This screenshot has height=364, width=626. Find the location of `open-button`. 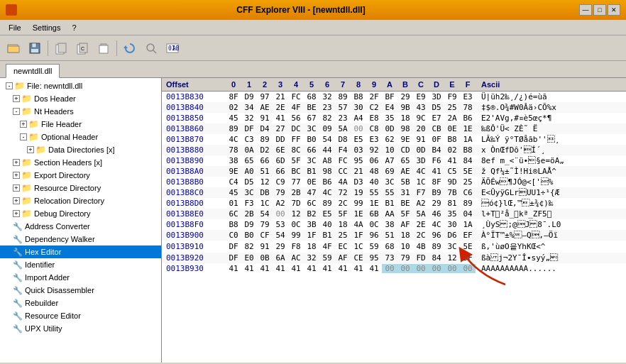

open-button is located at coordinates (13, 48).